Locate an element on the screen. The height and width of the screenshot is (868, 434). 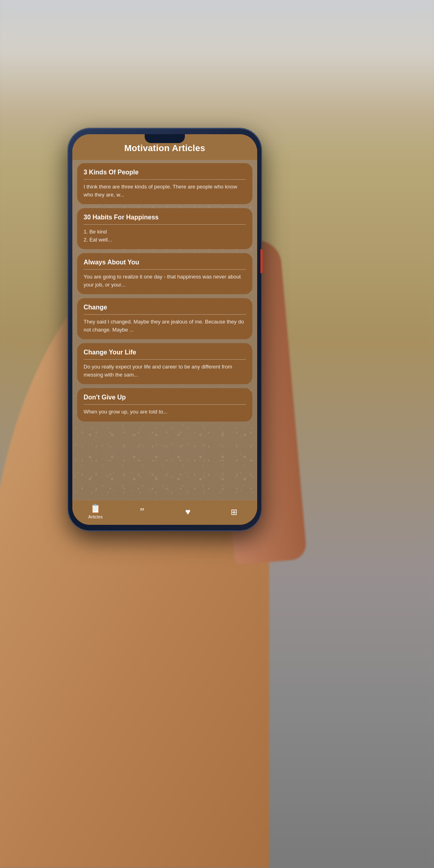
article-card-always-about-you: Always About You You are going to realiz… is located at coordinates (165, 274).